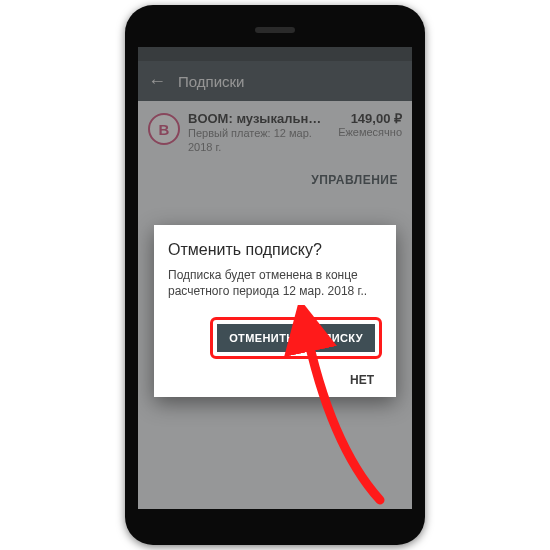 The height and width of the screenshot is (550, 550). I want to click on app-bar: ← Подписки, so click(275, 81).